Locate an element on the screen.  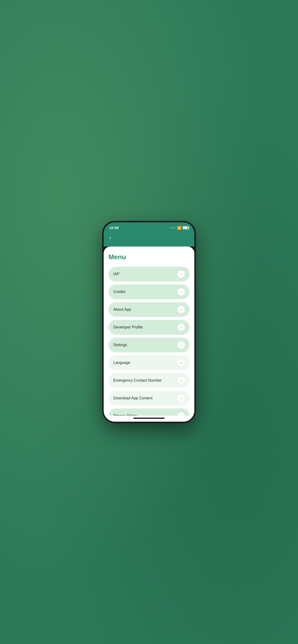
menu-item-chevron-privacy-policy: › is located at coordinates (181, 414).